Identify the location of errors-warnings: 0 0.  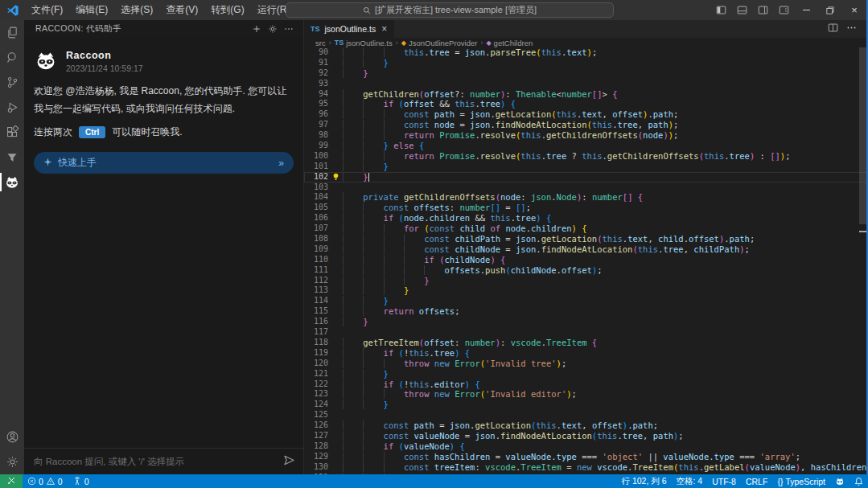
(45, 481).